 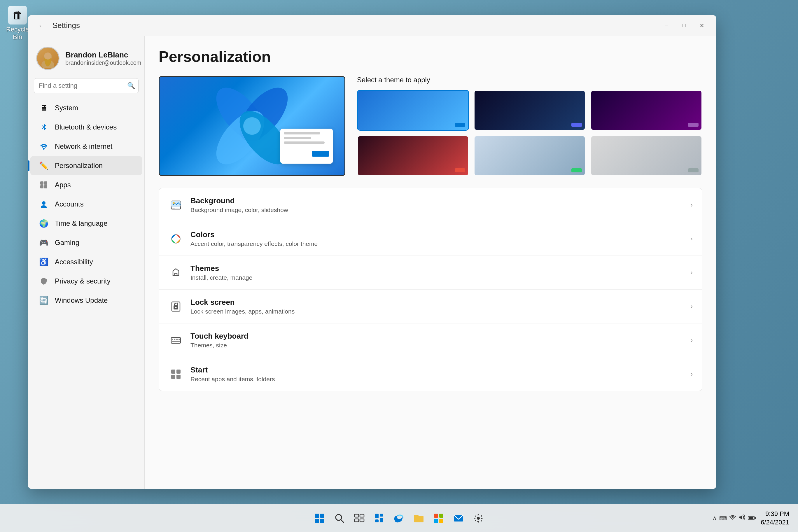 What do you see at coordinates (86, 204) in the screenshot?
I see `sidebar-nav: 🖥 System Bluetooth & devices Network` at bounding box center [86, 204].